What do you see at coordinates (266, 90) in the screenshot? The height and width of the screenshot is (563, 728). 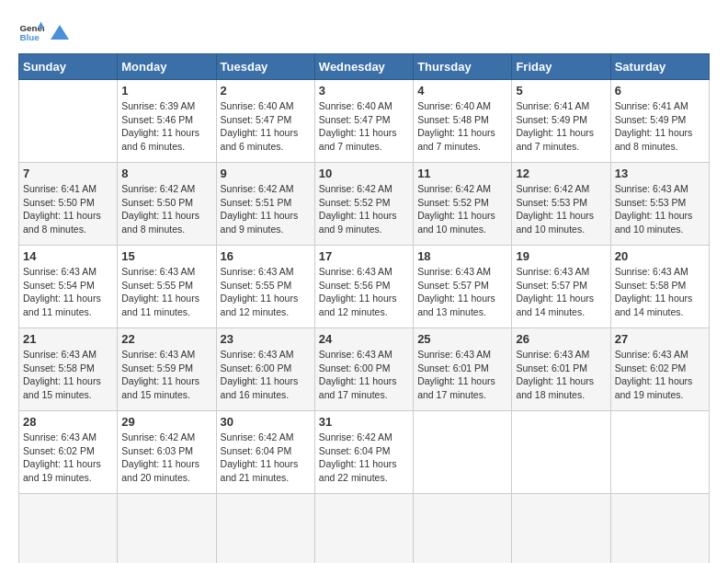 I see `day-number: 2` at bounding box center [266, 90].